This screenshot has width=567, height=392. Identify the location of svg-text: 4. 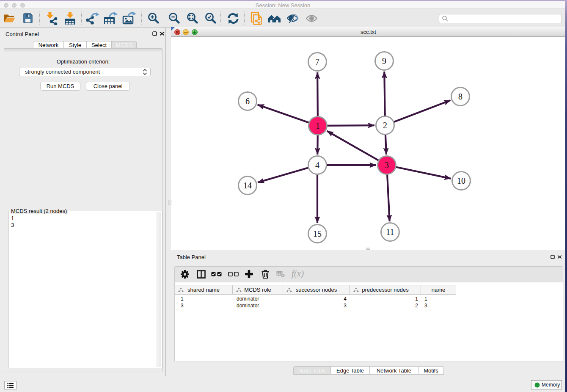
(317, 165).